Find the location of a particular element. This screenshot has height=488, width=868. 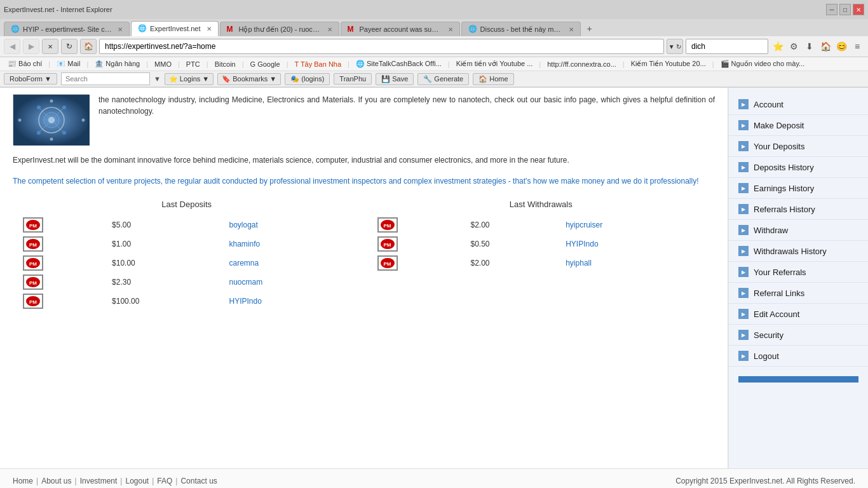

home-button: 🏠 is located at coordinates (88, 46).